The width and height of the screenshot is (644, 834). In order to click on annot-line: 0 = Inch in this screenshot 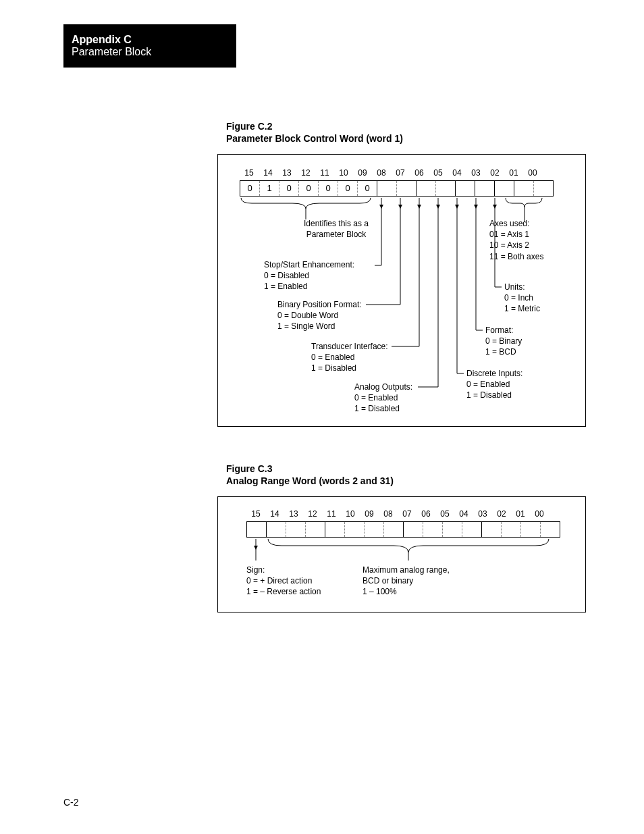, I will do `click(522, 298)`.